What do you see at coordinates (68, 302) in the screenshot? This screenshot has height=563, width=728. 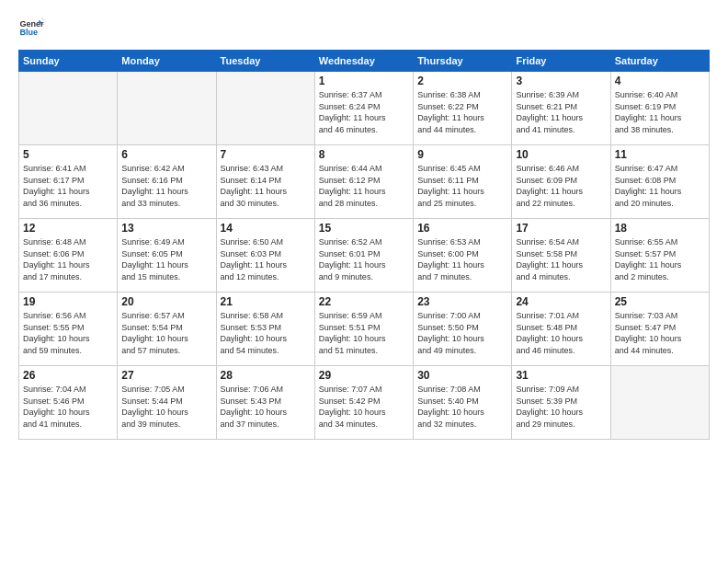 I see `day-number: 19` at bounding box center [68, 302].